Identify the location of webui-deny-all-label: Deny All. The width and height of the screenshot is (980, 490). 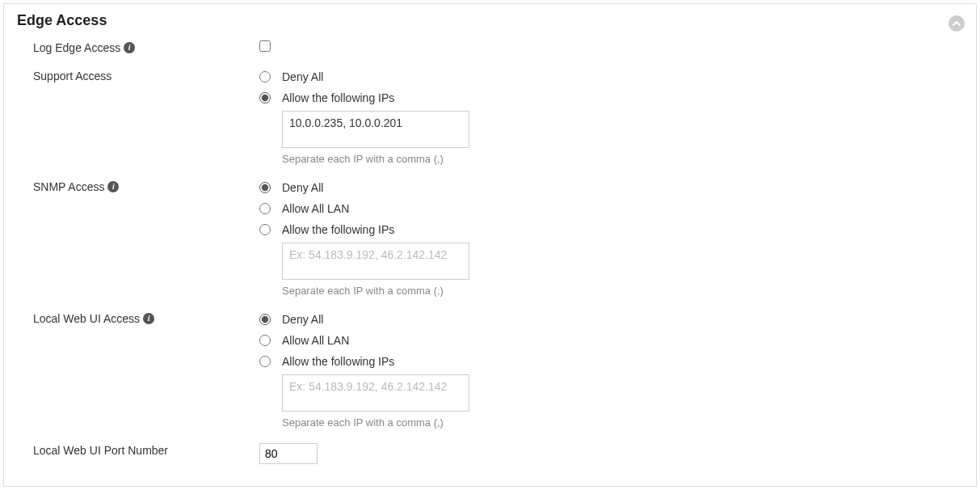
(302, 319).